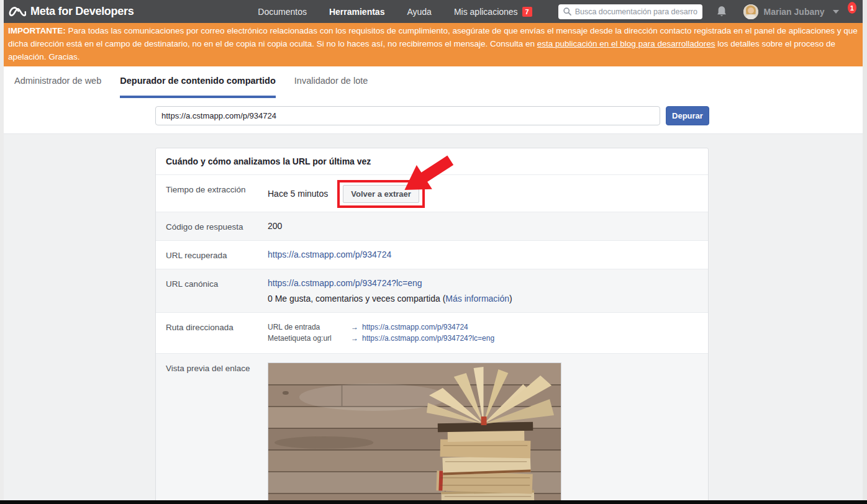 The image size is (867, 504). What do you see at coordinates (434, 101) in the screenshot?
I see `tool-header: Administrador de web Depurador de conten…` at bounding box center [434, 101].